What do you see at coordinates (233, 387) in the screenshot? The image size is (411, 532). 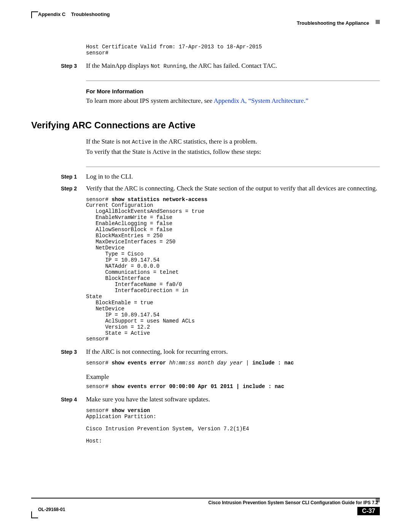 I see `code-block: sensor# show events error 00:00:00 Apr 0…` at bounding box center [233, 387].